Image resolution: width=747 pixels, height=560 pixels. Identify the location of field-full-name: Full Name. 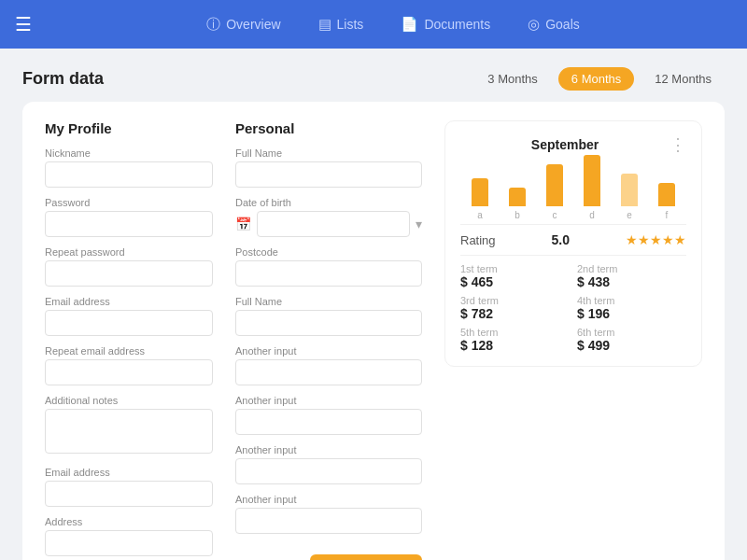
(329, 168).